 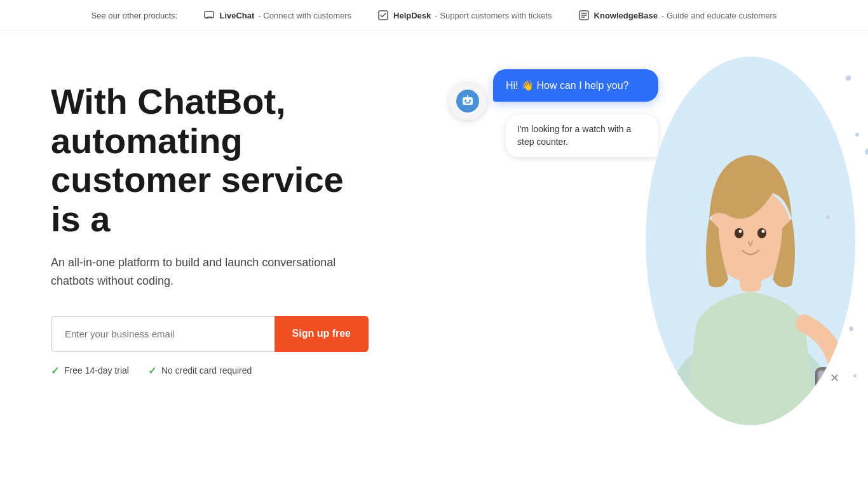 What do you see at coordinates (576, 85) in the screenshot?
I see `bot-greeting-bubble: Hi! 👋 How can I help you?` at bounding box center [576, 85].